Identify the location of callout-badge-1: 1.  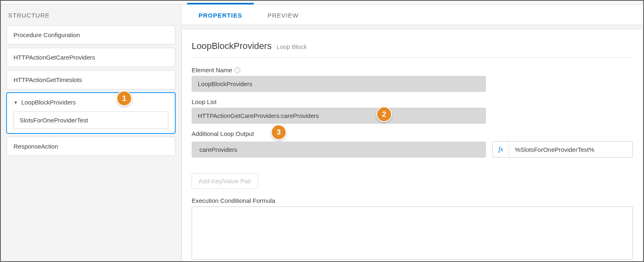
(124, 98).